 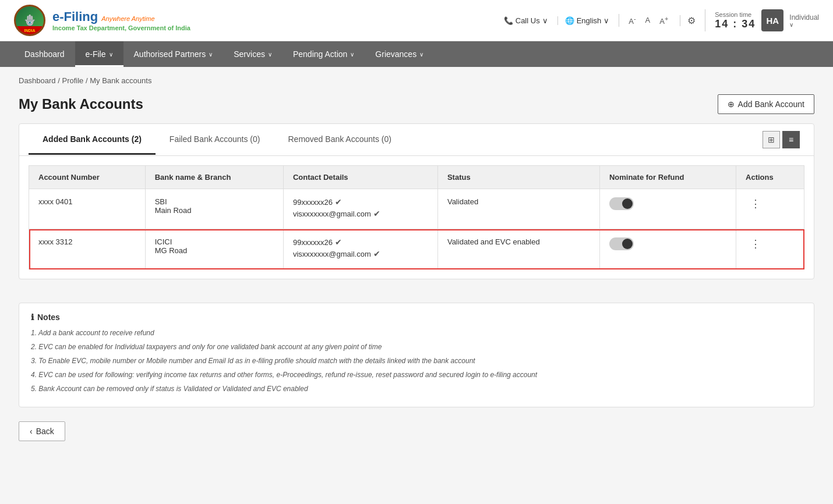 I want to click on view-toggle: ⊞ ≡, so click(x=781, y=140).